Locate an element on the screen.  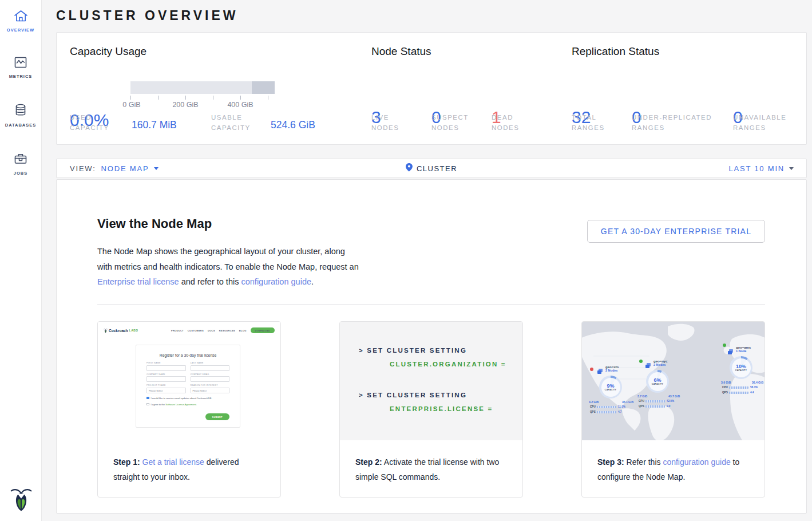
sidebar-item-jobs: JOBS is located at coordinates (21, 164).